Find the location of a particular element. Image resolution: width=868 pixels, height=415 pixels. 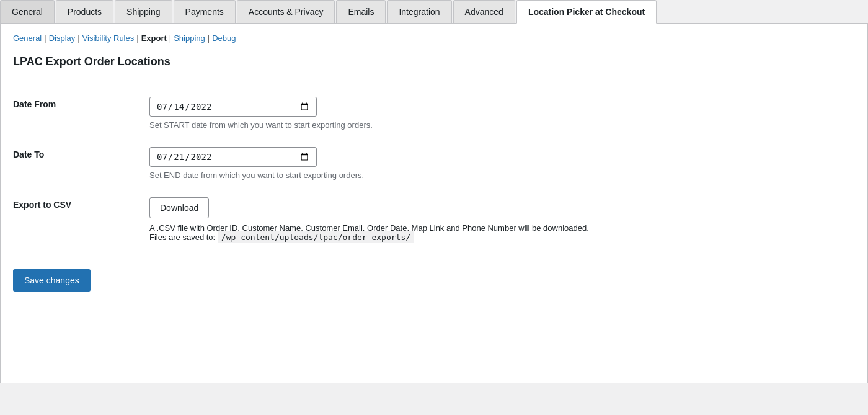

date-from-row: Date From Set START date from which you … is located at coordinates (434, 113).